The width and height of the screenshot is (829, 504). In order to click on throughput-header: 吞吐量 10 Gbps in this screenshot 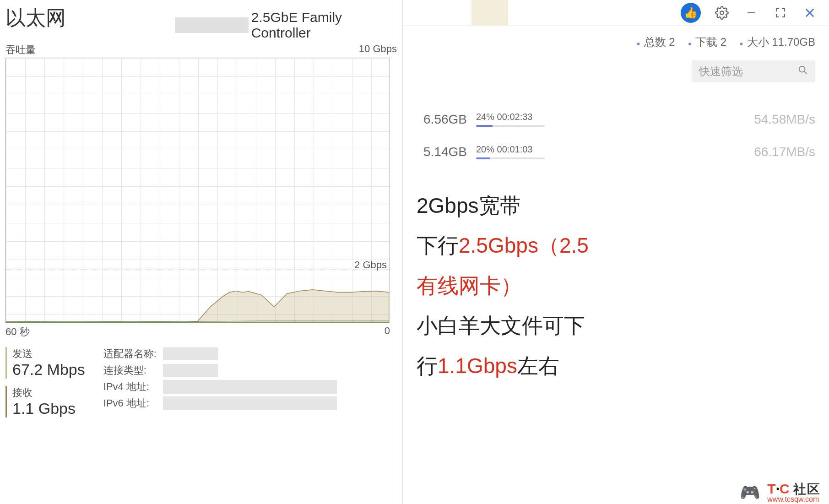, I will do `click(201, 50)`.